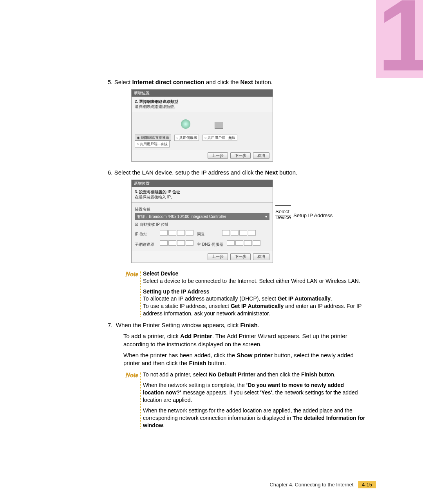 The width and height of the screenshot is (423, 504). Describe the element at coordinates (202, 184) in the screenshot. I see `ss2-titlebar: 新增位置` at that location.